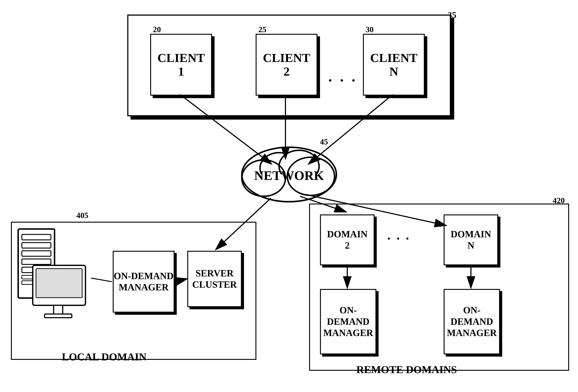  What do you see at coordinates (472, 322) in the screenshot?
I see `on-demand-manager-remote-2: ON-DEMANDMANAGER` at bounding box center [472, 322].